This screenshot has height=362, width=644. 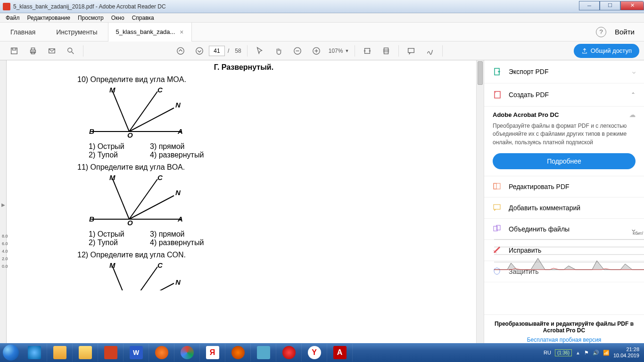 I want to click on create-label: Создать PDF, so click(x=570, y=95).